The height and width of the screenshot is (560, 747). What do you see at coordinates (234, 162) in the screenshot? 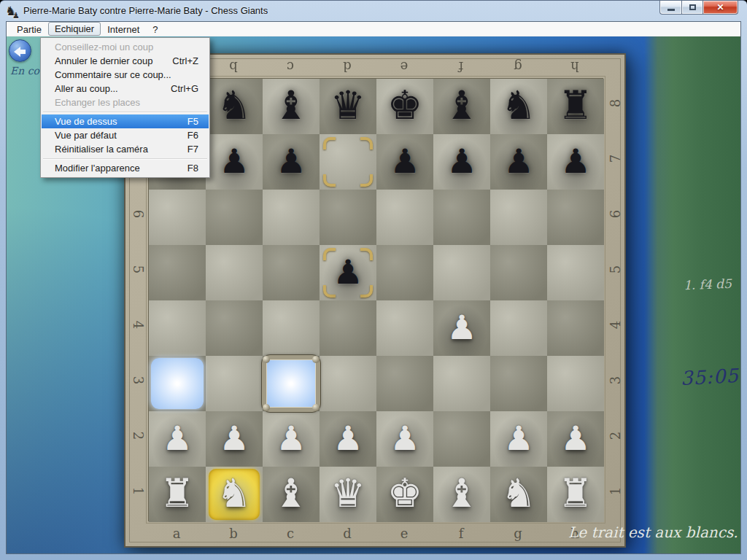
I see `black-pawn-b7: ♟` at bounding box center [234, 162].